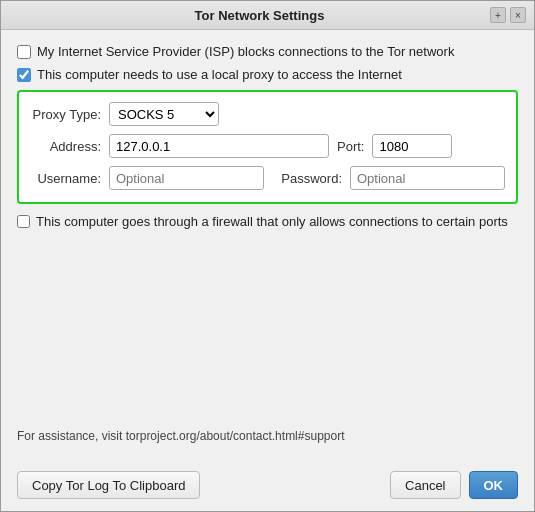  I want to click on right-buttons: Cancel OK, so click(454, 485).